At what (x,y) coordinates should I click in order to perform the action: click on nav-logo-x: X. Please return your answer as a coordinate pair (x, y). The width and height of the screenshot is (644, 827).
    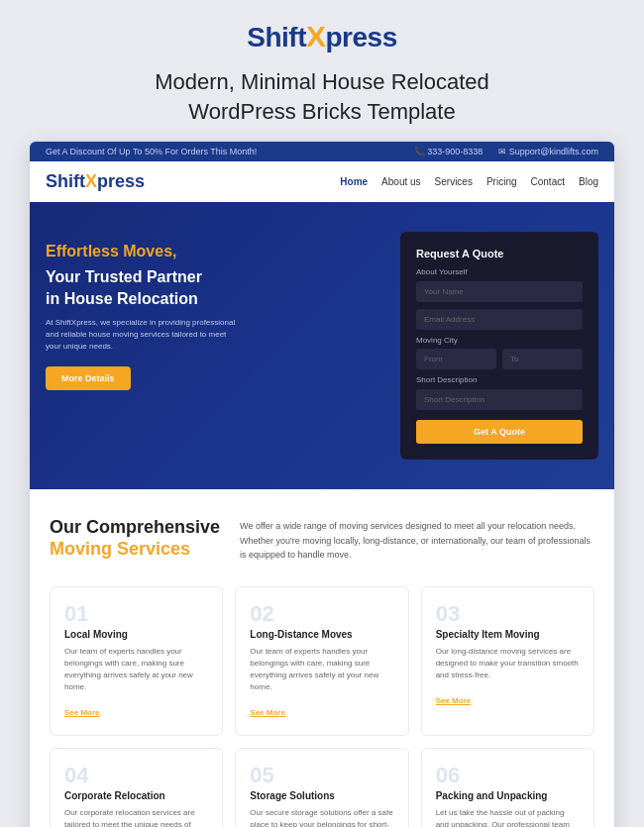
    Looking at the image, I should click on (91, 181).